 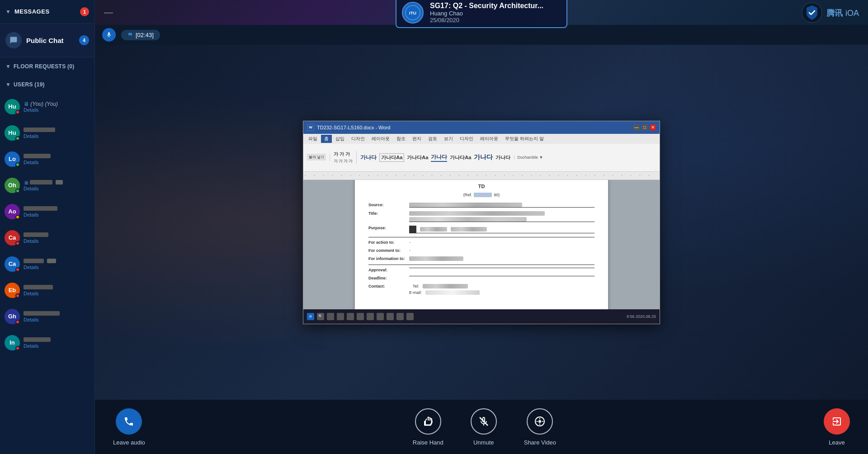 I want to click on public-chat-badge: 4, so click(x=84, y=40).